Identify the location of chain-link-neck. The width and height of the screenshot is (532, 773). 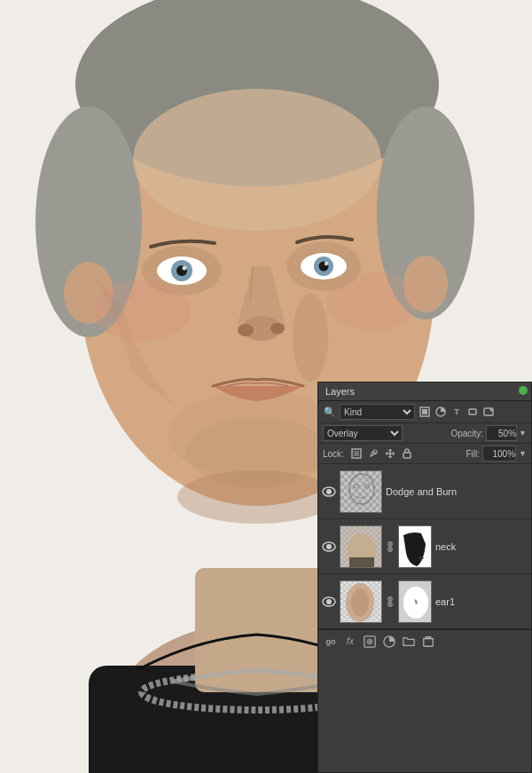
(390, 547).